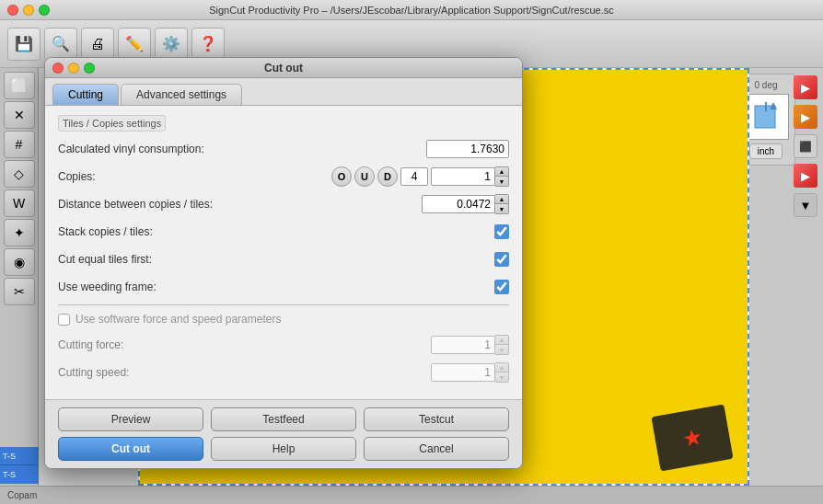  Describe the element at coordinates (502, 259) in the screenshot. I see `cut-equal-checkbox` at that location.